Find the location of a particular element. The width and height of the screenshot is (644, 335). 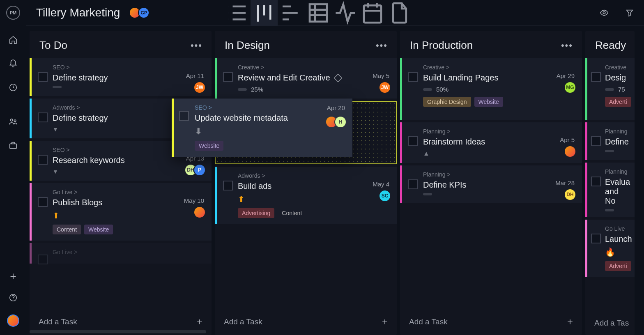

assignee-avatar: P is located at coordinates (200, 170).